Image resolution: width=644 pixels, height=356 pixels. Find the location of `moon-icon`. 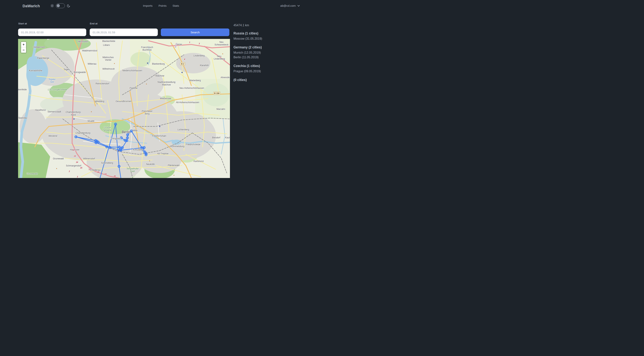

moon-icon is located at coordinates (68, 6).